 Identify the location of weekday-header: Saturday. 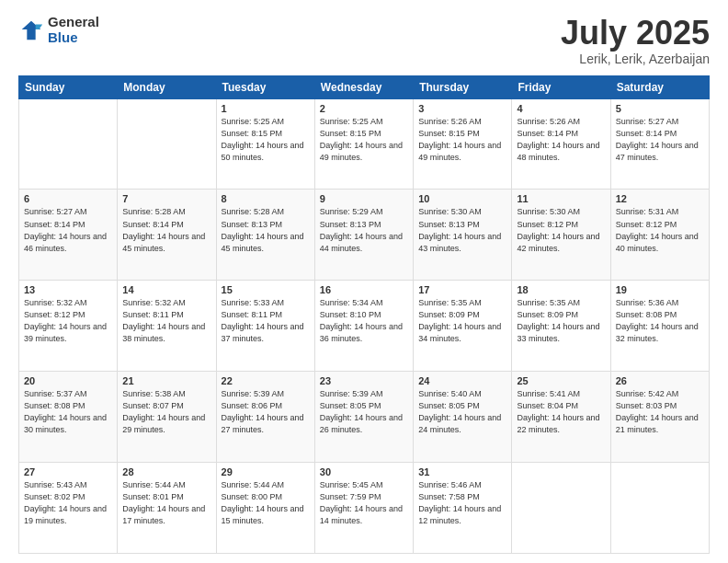
(660, 86).